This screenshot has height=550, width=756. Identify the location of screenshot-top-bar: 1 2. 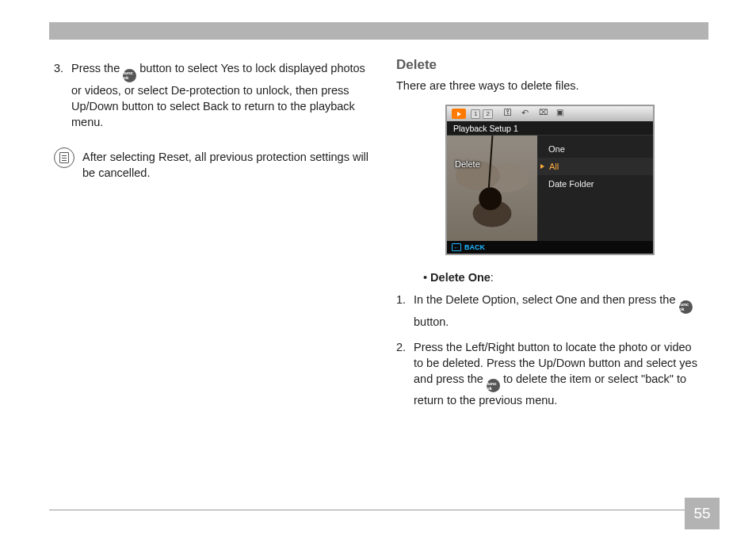
(550, 114).